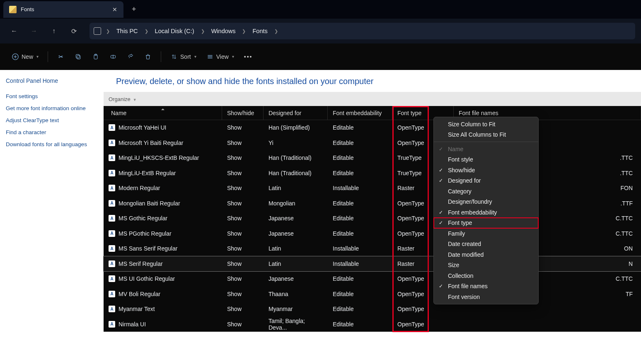  Describe the element at coordinates (486, 234) in the screenshot. I see `ctx-toggle-column: Family` at that location.